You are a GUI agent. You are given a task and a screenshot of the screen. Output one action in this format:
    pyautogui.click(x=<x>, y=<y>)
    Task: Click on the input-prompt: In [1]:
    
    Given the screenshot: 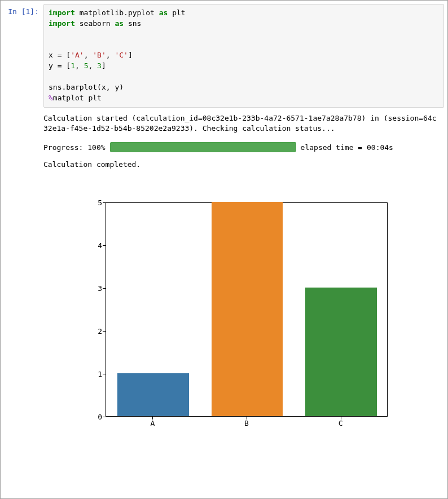 What is the action you would take?
    pyautogui.click(x=24, y=10)
    